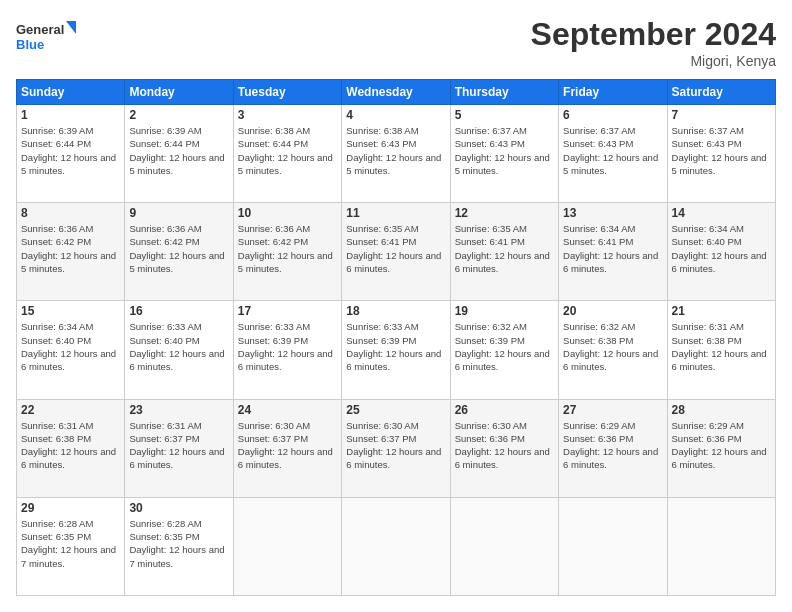 The image size is (792, 612). What do you see at coordinates (178, 544) in the screenshot?
I see `day-info: Sunrise: 6:28 AM Sunset: 6:35 PM Dayligh…` at bounding box center [178, 544].